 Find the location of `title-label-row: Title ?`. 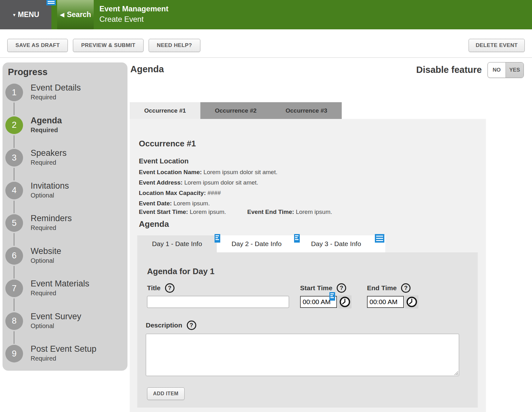

title-label-row: Title ? is located at coordinates (161, 288).